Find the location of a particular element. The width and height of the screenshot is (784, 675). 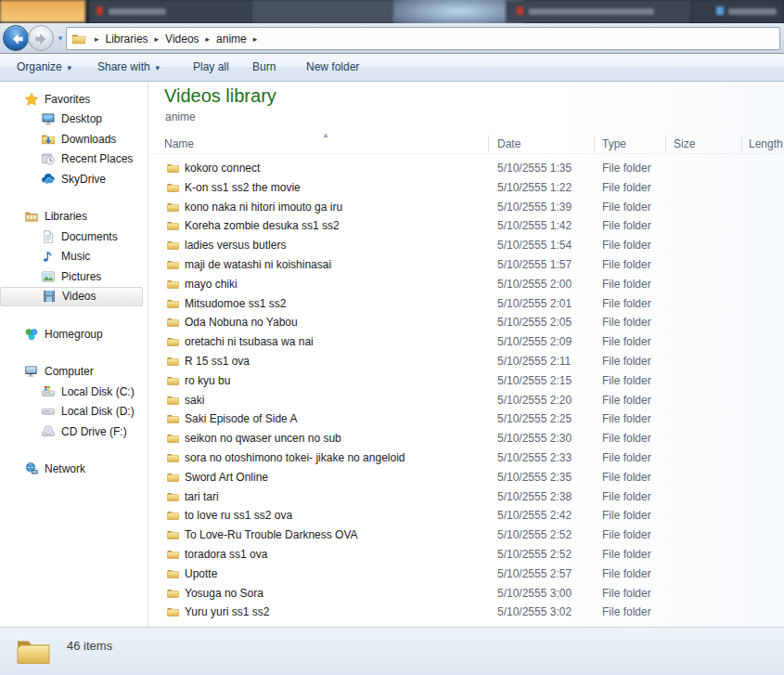

file-date: 5/10/2555 1:39 is located at coordinates (534, 207).